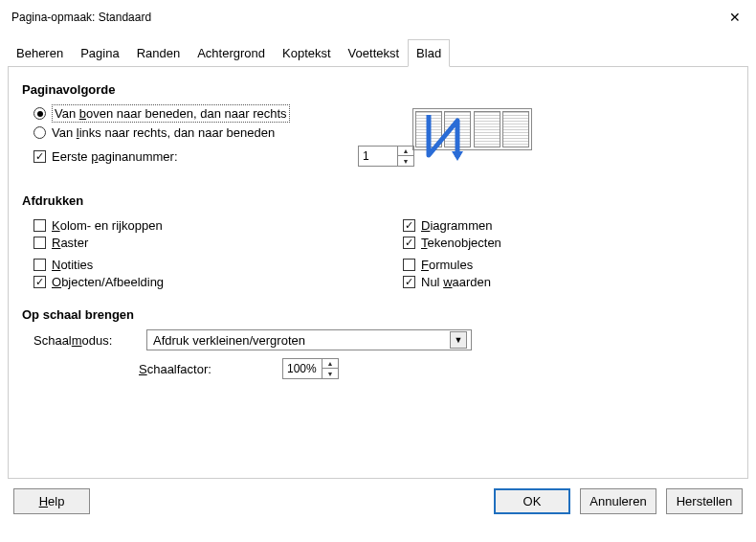 This screenshot has width=756, height=542. Describe the element at coordinates (378, 90) in the screenshot. I see `section-page-order-title: Paginavolgorde` at that location.